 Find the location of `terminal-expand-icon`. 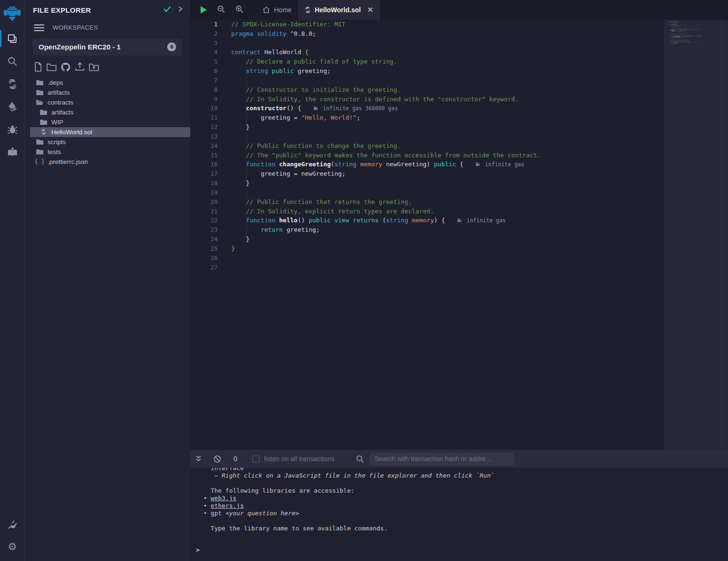

terminal-expand-icon is located at coordinates (199, 459).